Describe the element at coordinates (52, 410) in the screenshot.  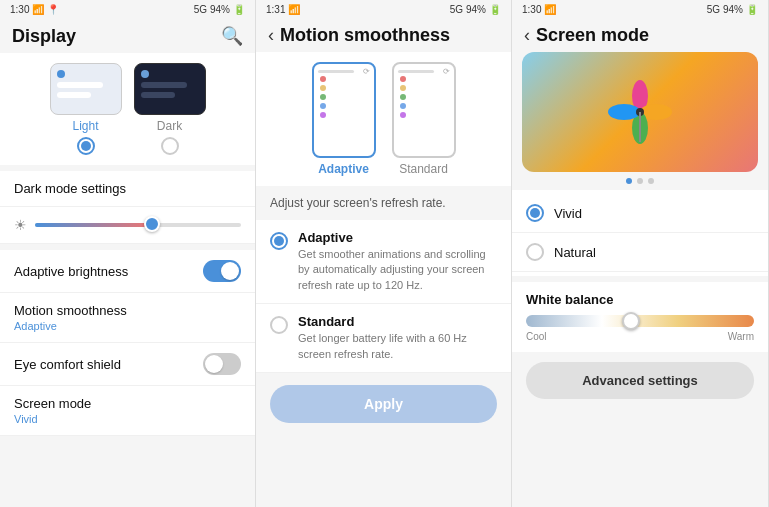
I see `screen-mode-text: Screen mode Vivid` at that location.